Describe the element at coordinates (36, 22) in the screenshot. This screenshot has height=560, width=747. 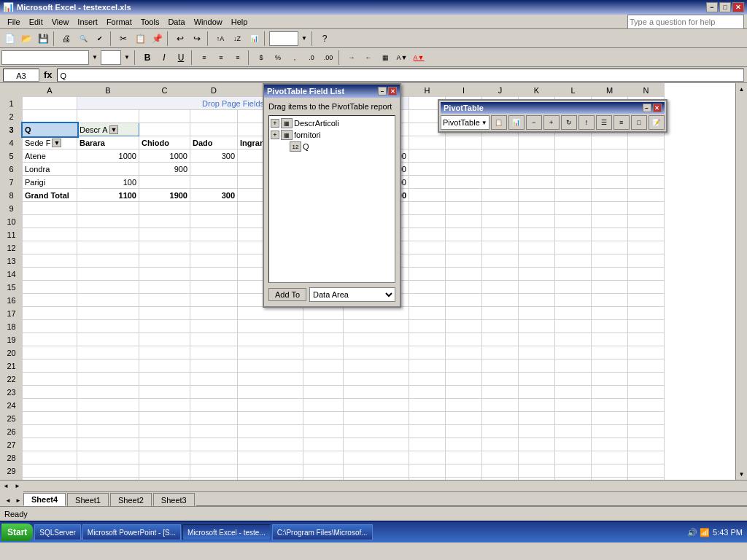
I see `menu-edit: Edit` at that location.